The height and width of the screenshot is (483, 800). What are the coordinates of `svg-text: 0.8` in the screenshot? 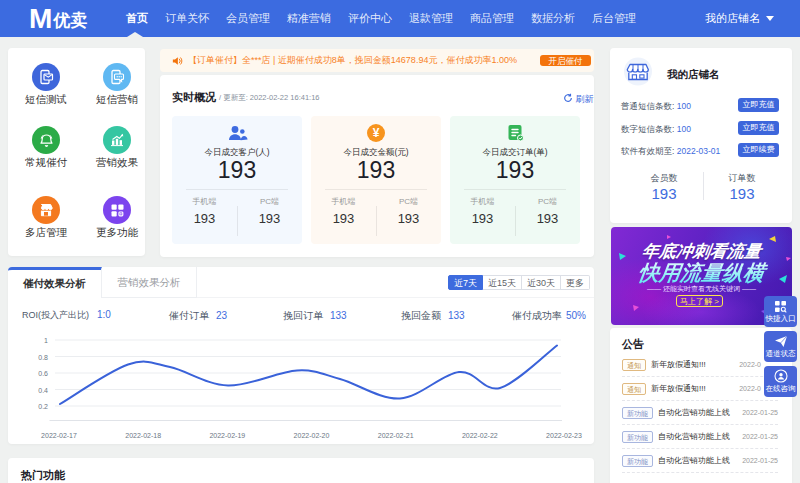 It's located at (43, 358).